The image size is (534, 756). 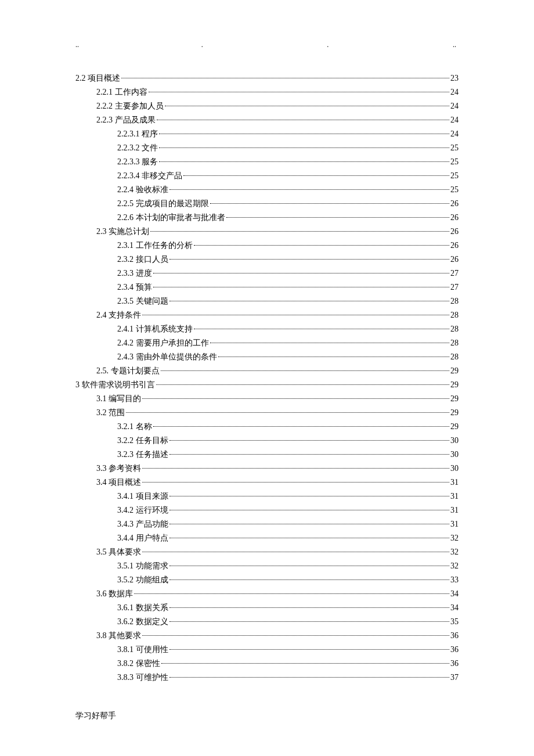 What do you see at coordinates (118, 483) in the screenshot?
I see `toc-label: 3.4 项目概述` at bounding box center [118, 483].